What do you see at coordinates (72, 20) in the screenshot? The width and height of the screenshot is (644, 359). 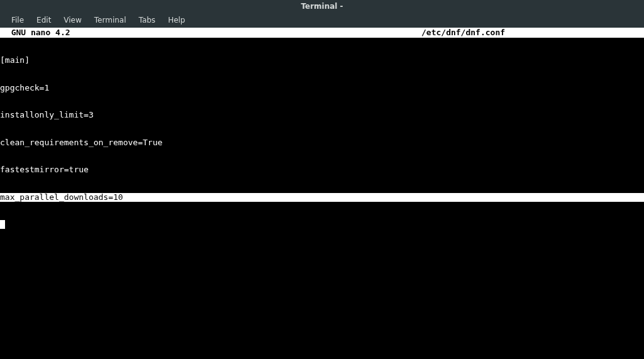 I see `menu-view: View` at bounding box center [72, 20].